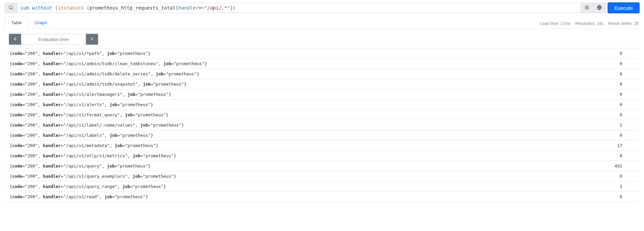  What do you see at coordinates (322, 197) in the screenshot?
I see `table-row: {code="200", handler="/api/v1/read", job…` at bounding box center [322, 197].